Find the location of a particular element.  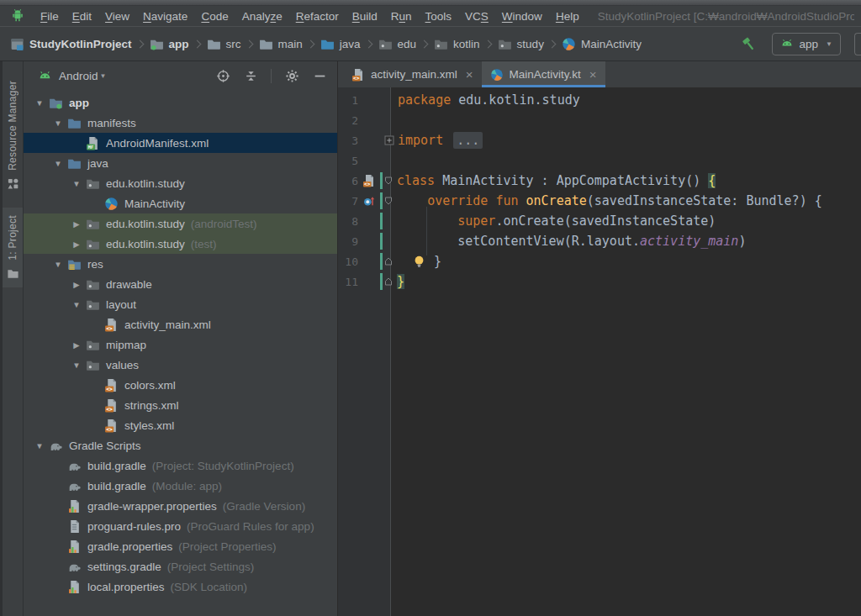

tree-row-activity-main-xml: <>activity_main.xml is located at coordinates (180, 324).